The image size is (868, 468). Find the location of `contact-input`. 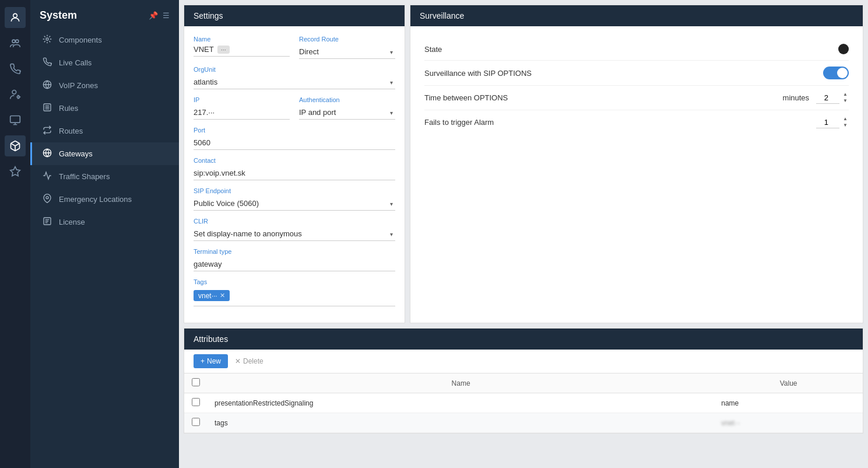

contact-input is located at coordinates (294, 173).